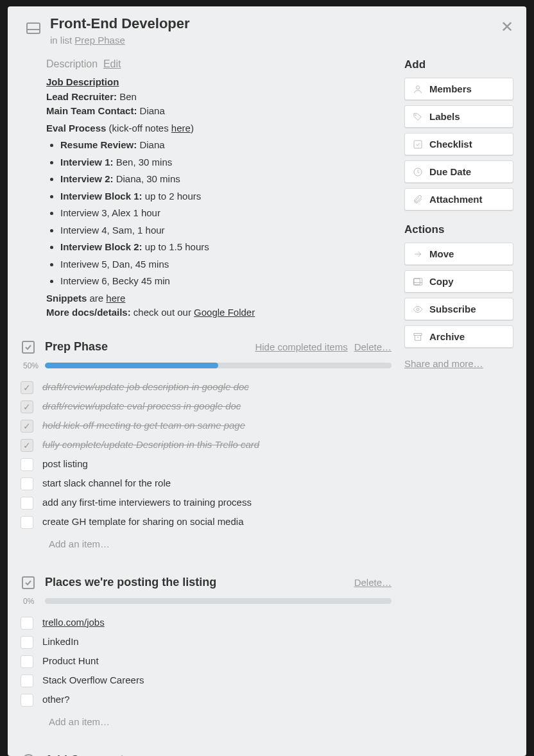 This screenshot has height=756, width=534. I want to click on eval-list-item: Interview Block 2: up to 1.5 hours, so click(226, 248).